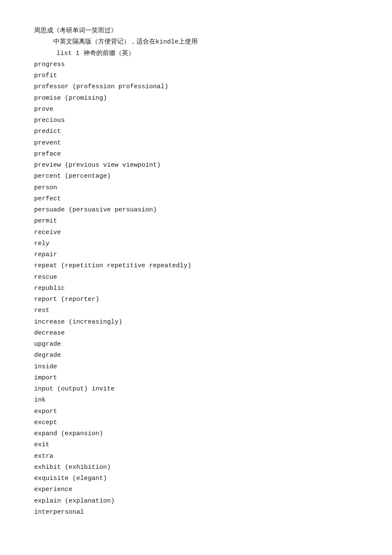 The height and width of the screenshot is (555, 392). Describe the element at coordinates (196, 434) in the screenshot. I see `list-item: expand (expansion)` at that location.